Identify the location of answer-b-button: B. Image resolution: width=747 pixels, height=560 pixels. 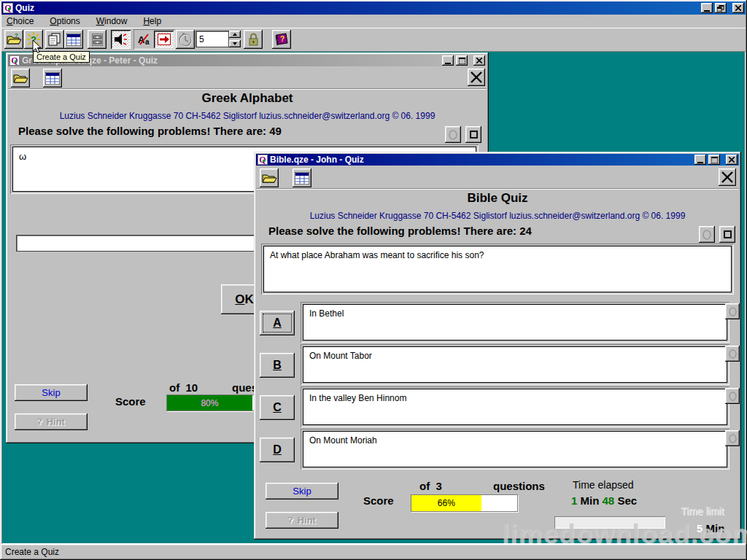
(277, 365).